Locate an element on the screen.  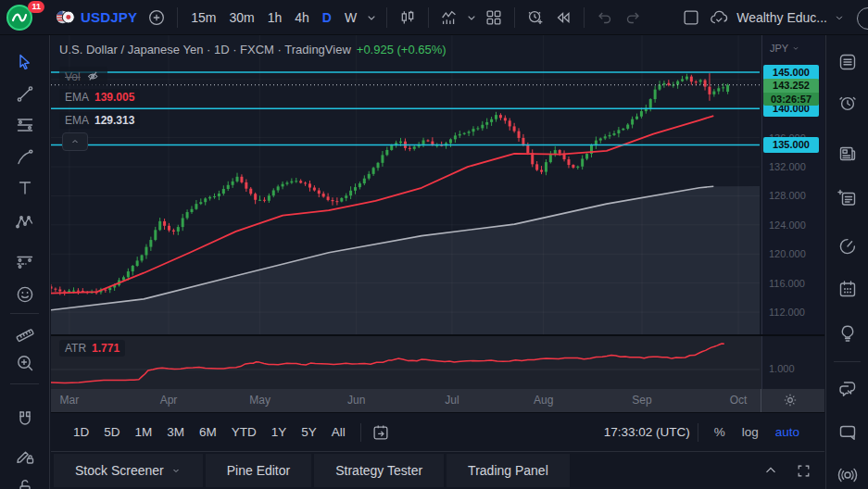
price-change: +0.925 (+0.65%) is located at coordinates (402, 50).